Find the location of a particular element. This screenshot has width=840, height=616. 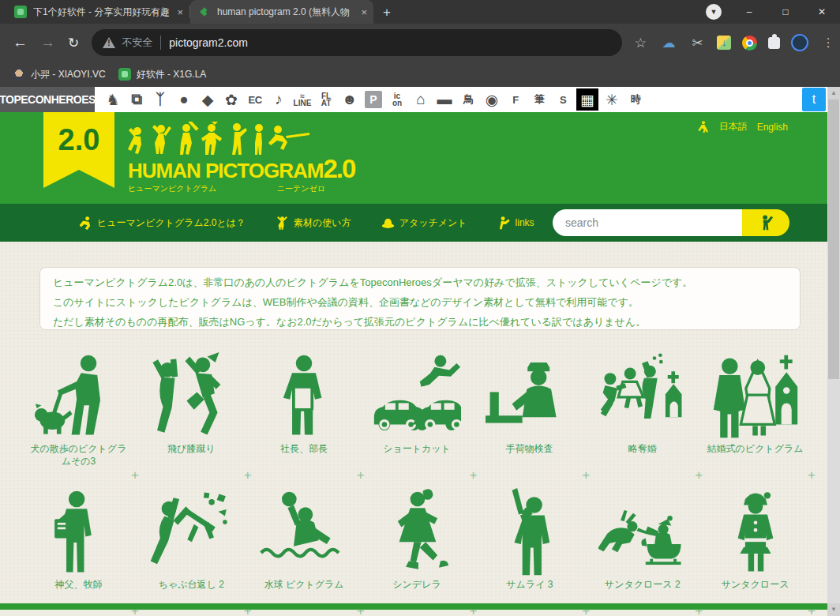

topecon-brand: TOPECONHEROES is located at coordinates (47, 100).